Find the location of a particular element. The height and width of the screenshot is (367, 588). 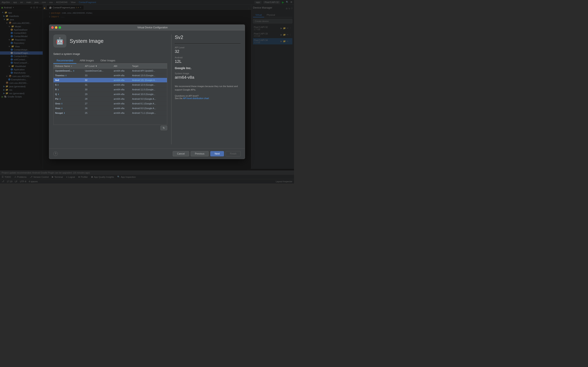

modal-body: 🤖 System Image Select a system image Rec… is located at coordinates (147, 89).